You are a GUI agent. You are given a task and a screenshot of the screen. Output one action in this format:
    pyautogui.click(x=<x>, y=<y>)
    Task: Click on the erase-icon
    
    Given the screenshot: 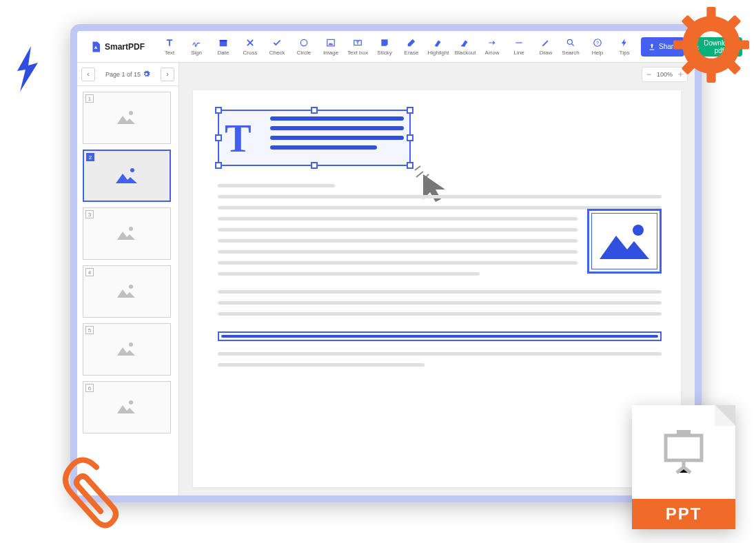 What is the action you would take?
    pyautogui.click(x=411, y=43)
    